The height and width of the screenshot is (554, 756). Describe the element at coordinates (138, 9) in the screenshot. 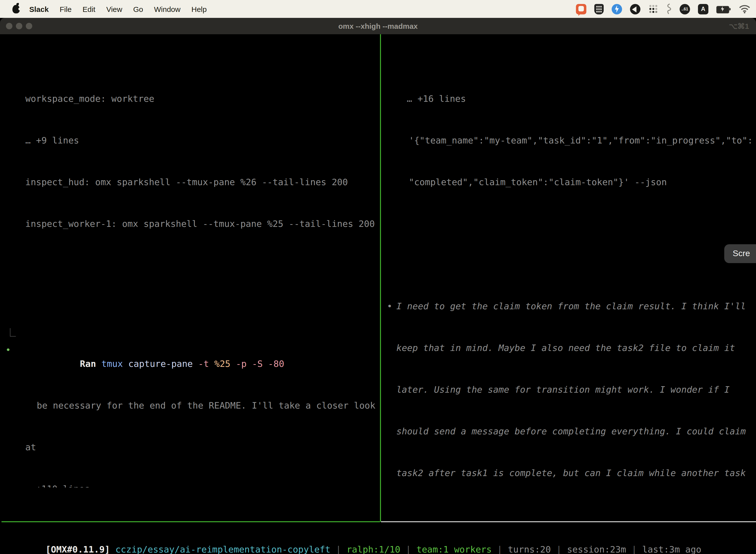

I see `menu-item-go: Go` at that location.